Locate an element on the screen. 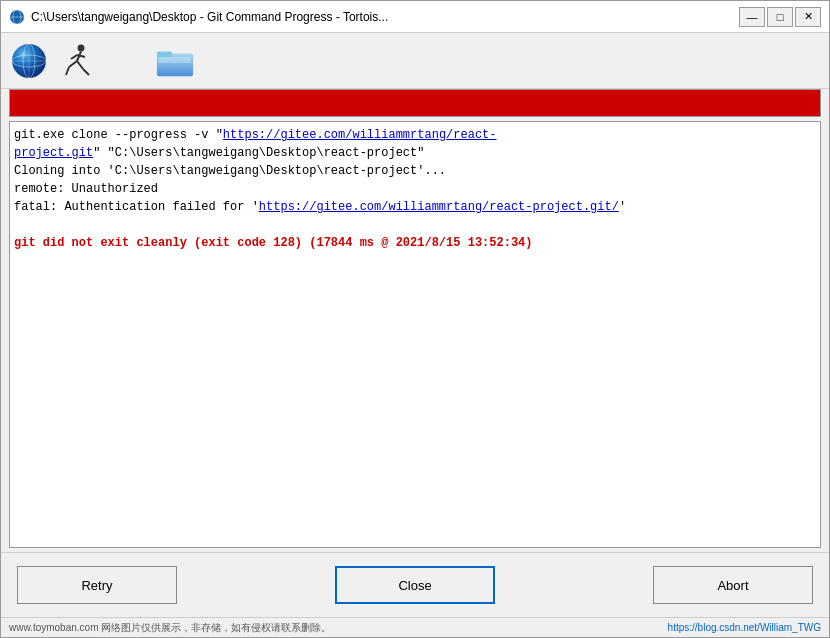 The height and width of the screenshot is (638, 830). retry-button: Retry is located at coordinates (97, 585).